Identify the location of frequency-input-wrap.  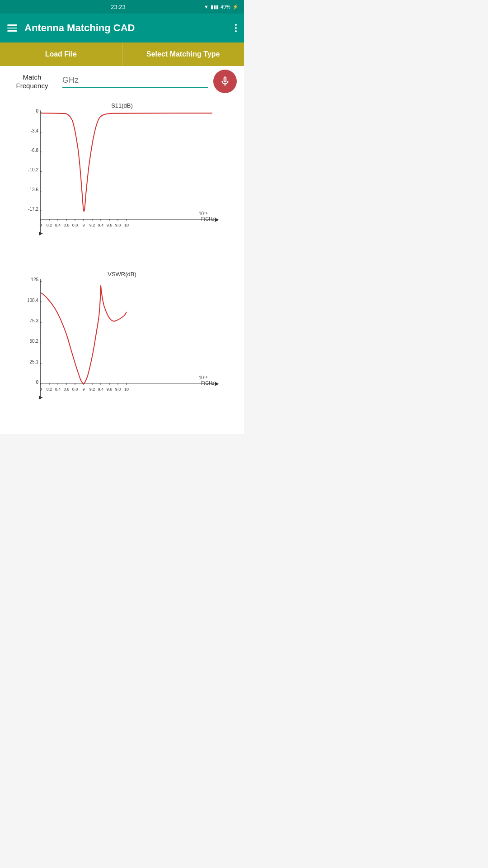
(135, 81).